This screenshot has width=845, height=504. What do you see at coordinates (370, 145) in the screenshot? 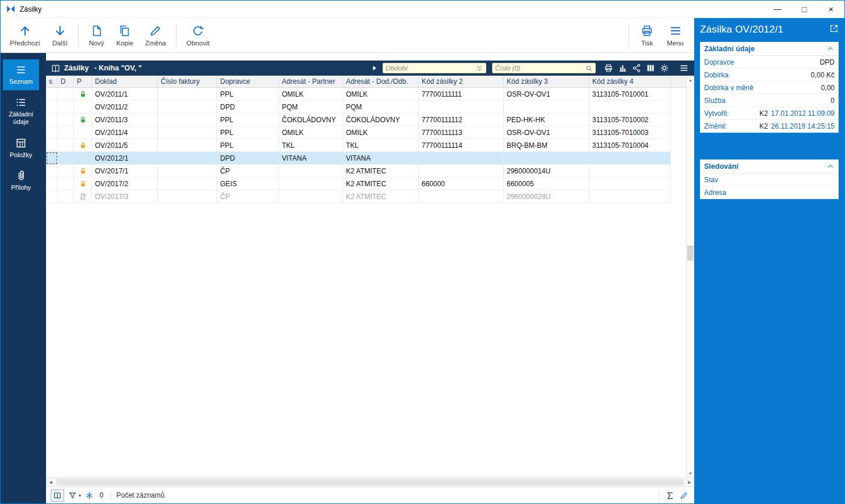
I see `table-row-ov-2011-5: OV/2011/5PPLTKLTKL77700111114BRQ-BM-BM31…` at bounding box center [370, 145].